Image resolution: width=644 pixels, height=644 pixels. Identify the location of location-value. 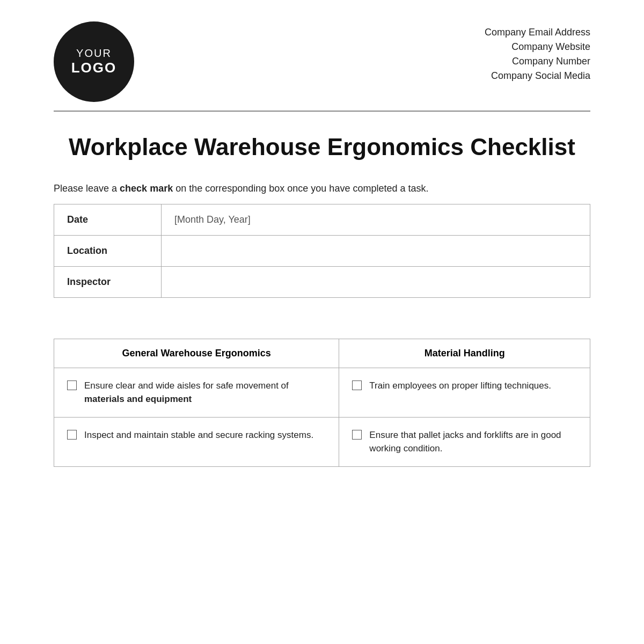
(376, 251).